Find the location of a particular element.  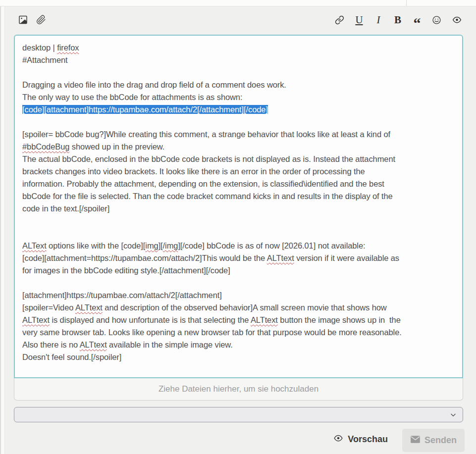

editor-line: [spoiler=Video ALTtext and description o… is located at coordinates (239, 308).